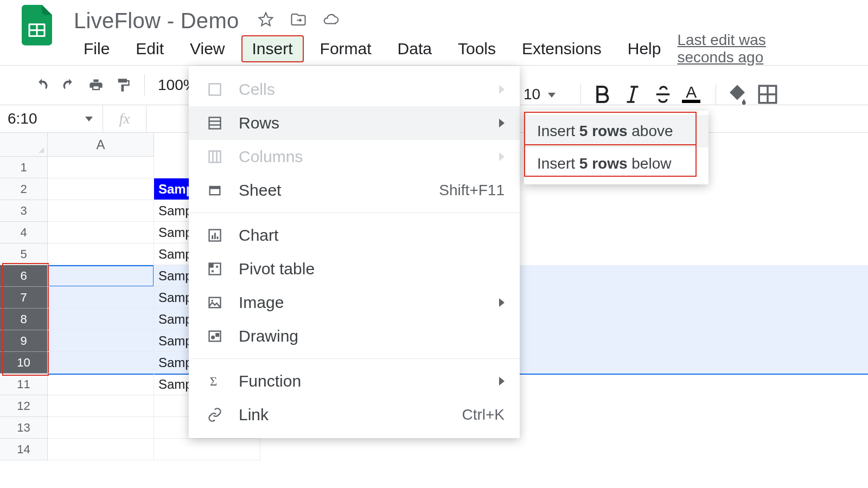 The image size is (868, 488). Describe the element at coordinates (354, 336) in the screenshot. I see `insert-drawing: Drawing` at that location.